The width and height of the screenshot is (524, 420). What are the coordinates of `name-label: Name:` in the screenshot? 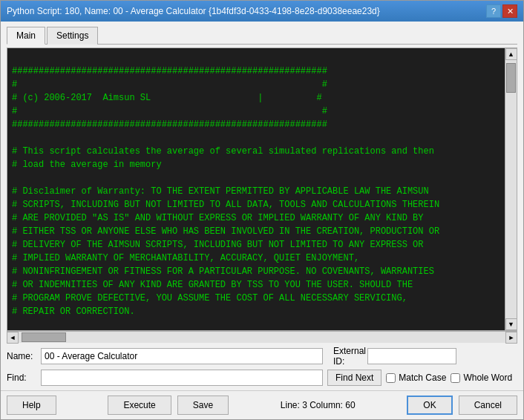 It's located at (22, 356).